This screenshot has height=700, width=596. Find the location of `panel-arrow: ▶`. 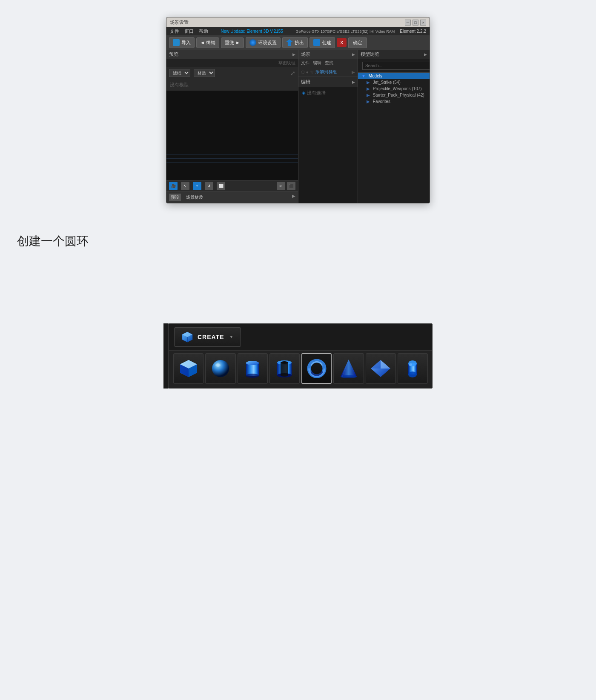

panel-arrow: ▶ is located at coordinates (294, 54).